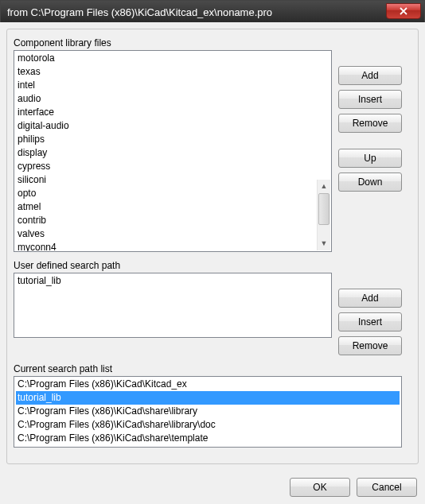 Image resolution: width=425 pixels, height=504 pixels. What do you see at coordinates (387, 487) in the screenshot?
I see `cancel-button: Cancel` at bounding box center [387, 487].